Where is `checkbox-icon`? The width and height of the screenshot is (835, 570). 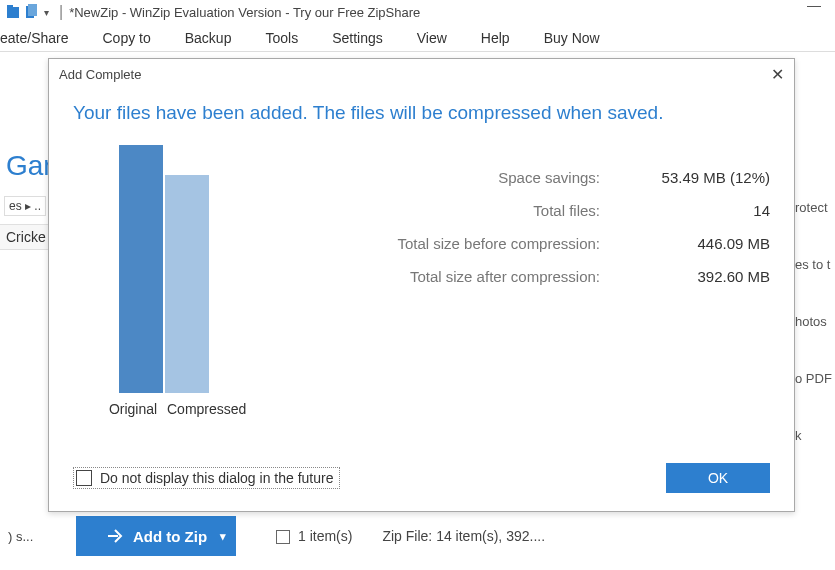
checkbox-icon is located at coordinates (84, 478).